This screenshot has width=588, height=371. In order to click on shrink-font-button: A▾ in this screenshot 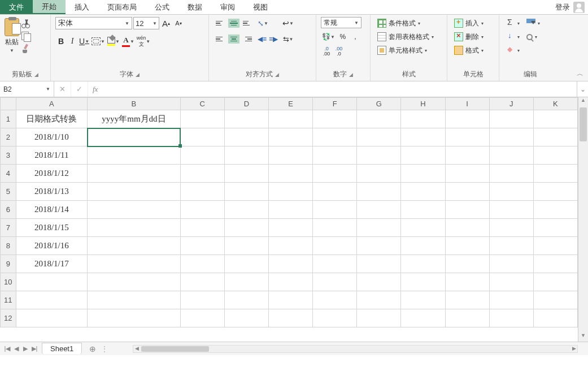, I will do `click(178, 23)`.